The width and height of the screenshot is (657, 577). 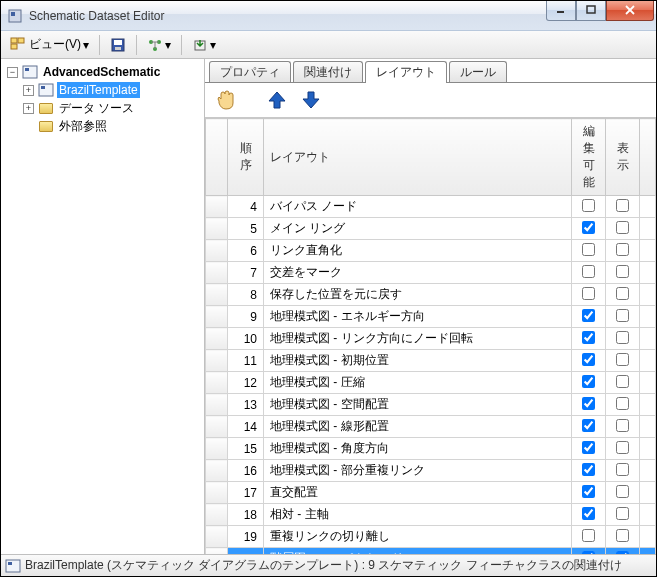 What do you see at coordinates (431, 427) in the screenshot?
I see `table-row: 14地理模式図 - 線形配置` at bounding box center [431, 427].